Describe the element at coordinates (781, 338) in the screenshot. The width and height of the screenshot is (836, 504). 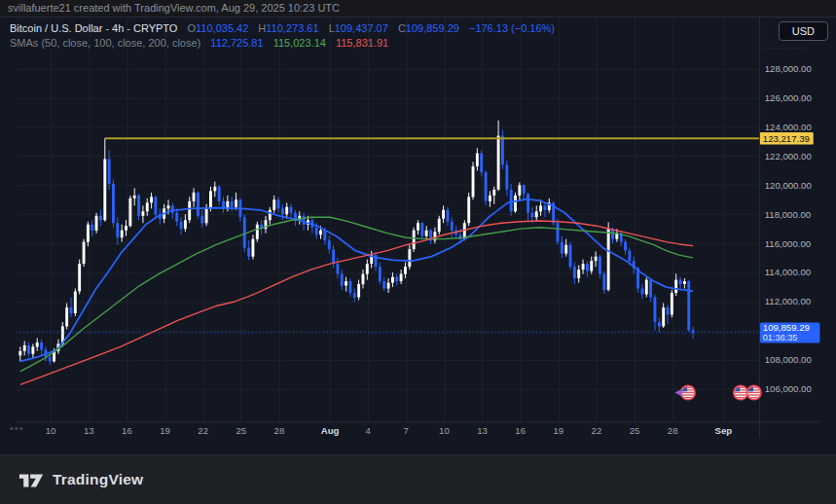
I see `countdown-timer: 01:36:35` at that location.